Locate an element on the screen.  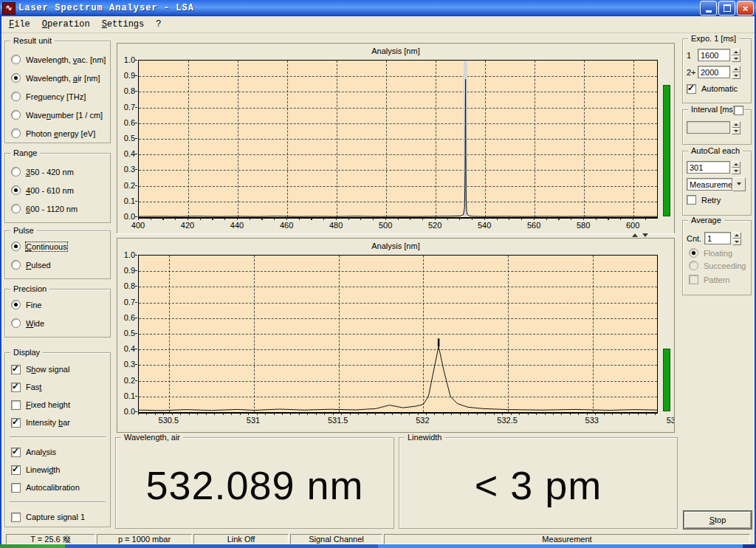
precision-group: Precision Fine Wide is located at coordinates (58, 313).